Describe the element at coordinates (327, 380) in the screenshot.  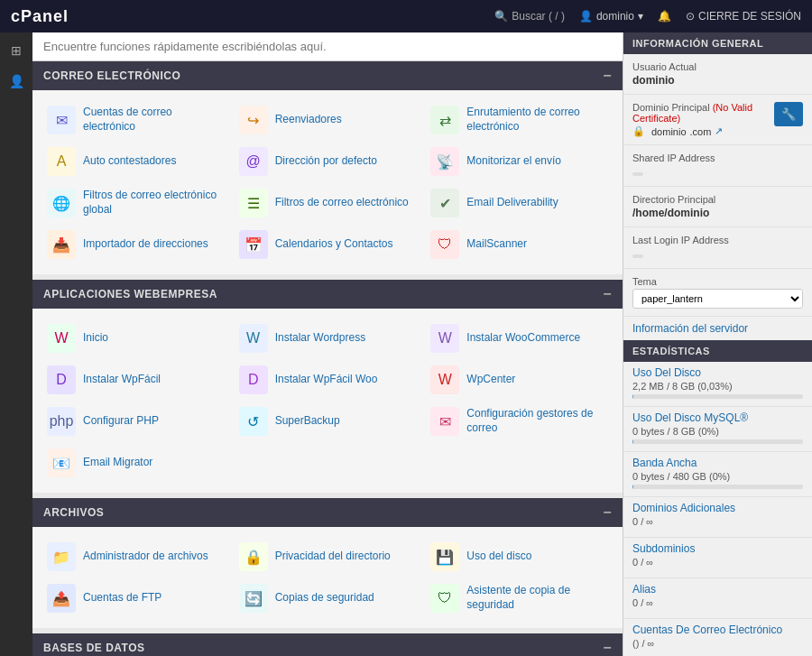
I see `item-label-webempresa-4: Instalar WpFácil Woo` at that location.